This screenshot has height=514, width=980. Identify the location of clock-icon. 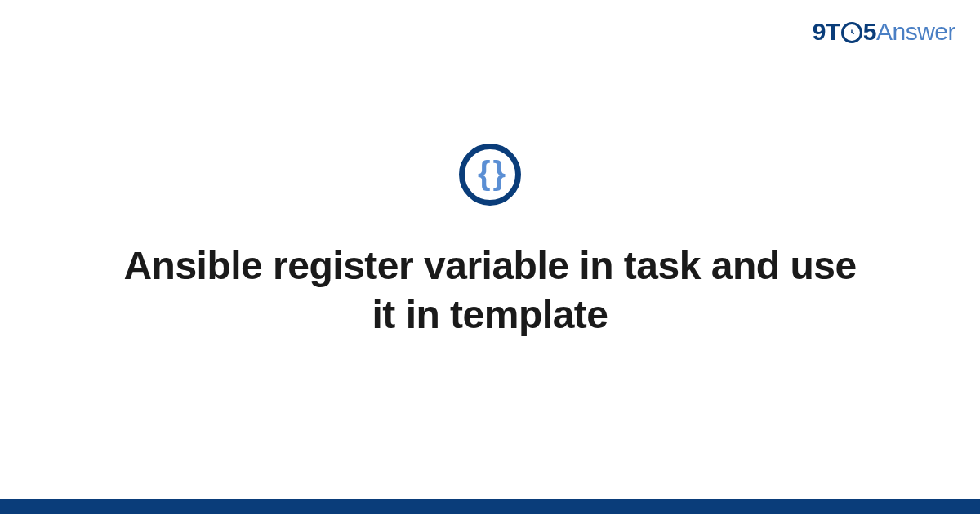
(852, 33).